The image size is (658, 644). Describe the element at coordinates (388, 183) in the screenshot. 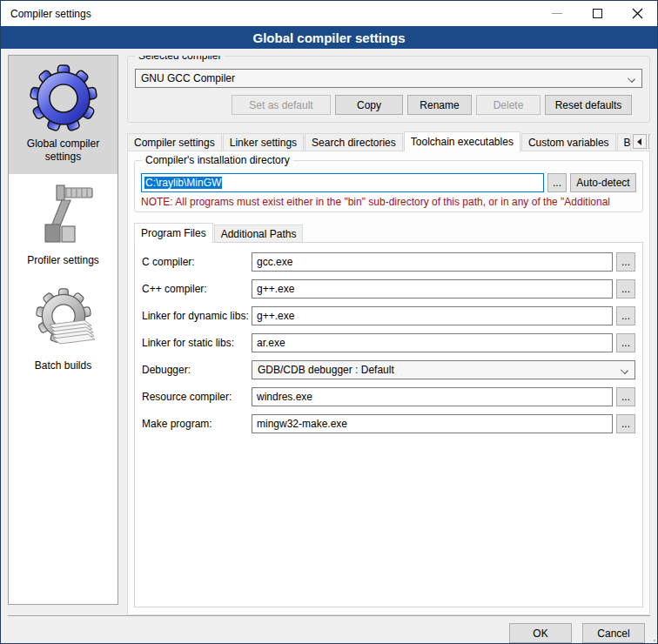

I see `installation-directory-row: C:\raylib\MinGW ... Auto-detect` at that location.